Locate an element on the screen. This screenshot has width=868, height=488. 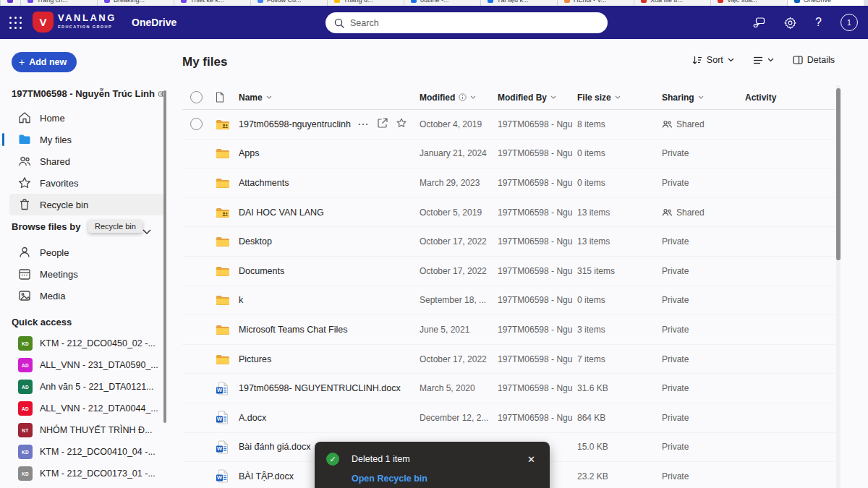
browser-tab: Tháng 6... is located at coordinates (365, 3).